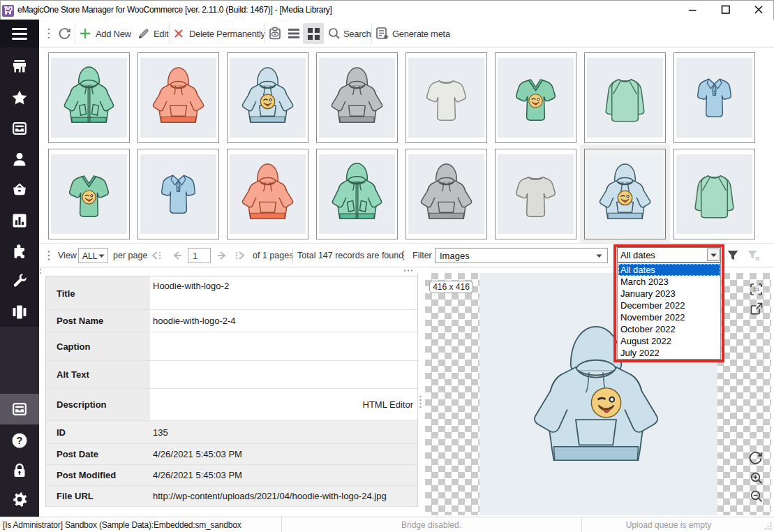  Describe the element at coordinates (757, 289) in the screenshot. I see `svg-text: 1:1` at that location.